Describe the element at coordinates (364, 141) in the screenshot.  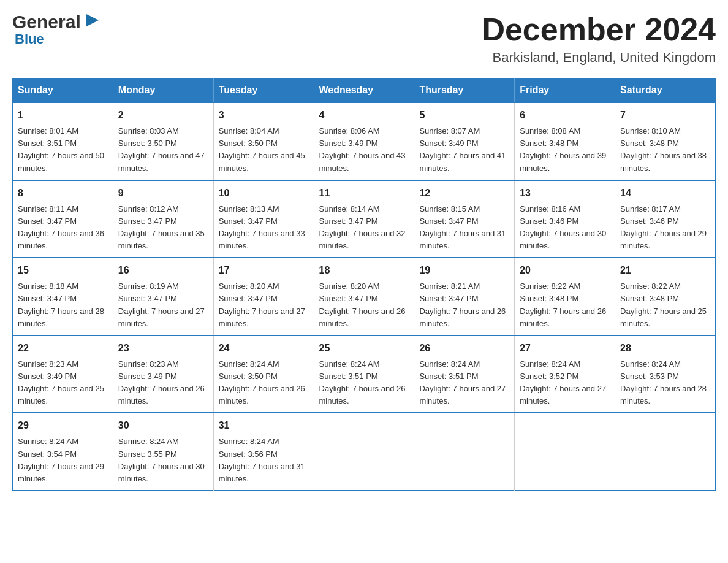
I see `calendar-week-1: 1 Sunrise: 8:01 AMSunset: 3:51 PMDayligh…` at that location.